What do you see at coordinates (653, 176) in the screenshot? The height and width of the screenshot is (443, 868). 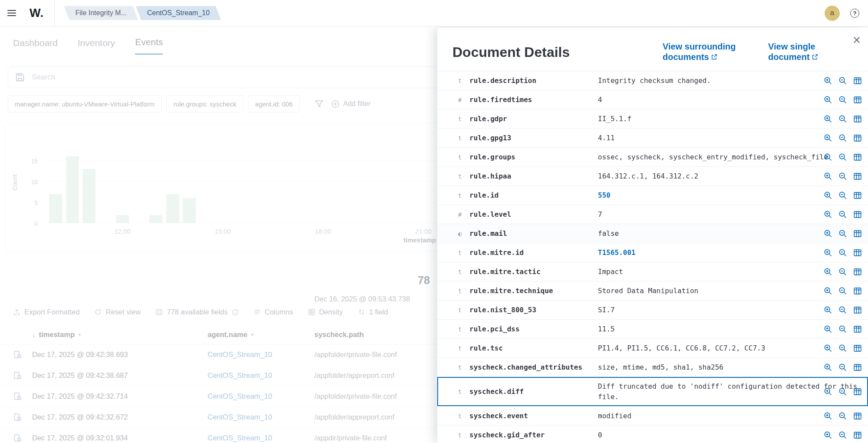 I see `doc-field-row: t rule.hipaa 164.312.c.1, 164.312.c.2` at bounding box center [653, 176].